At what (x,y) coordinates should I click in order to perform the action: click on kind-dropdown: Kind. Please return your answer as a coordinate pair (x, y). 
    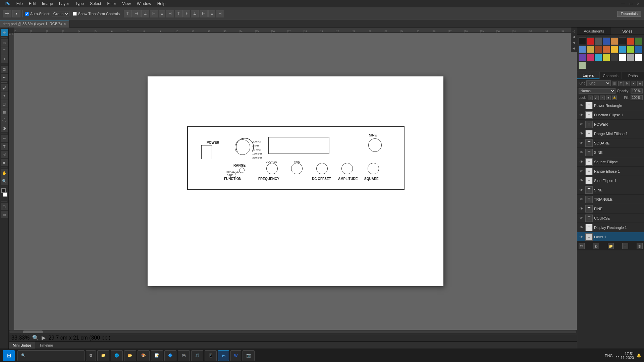
    Looking at the image, I should click on (598, 83).